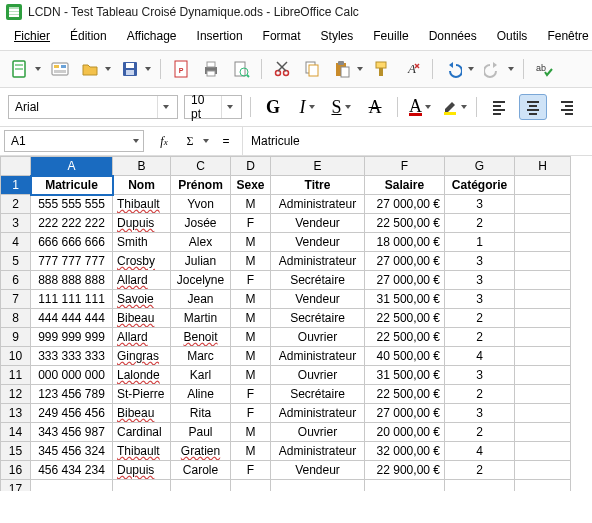 The width and height of the screenshot is (592, 523). Describe the element at coordinates (543, 166) in the screenshot. I see `col-header-H: H` at that location.